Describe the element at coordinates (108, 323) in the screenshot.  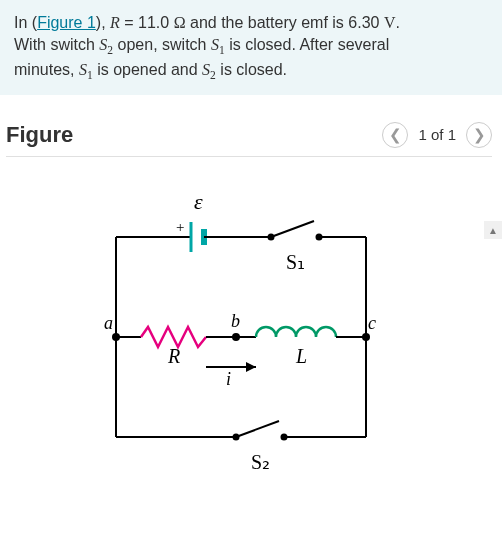
I see `label-a: a` at that location.